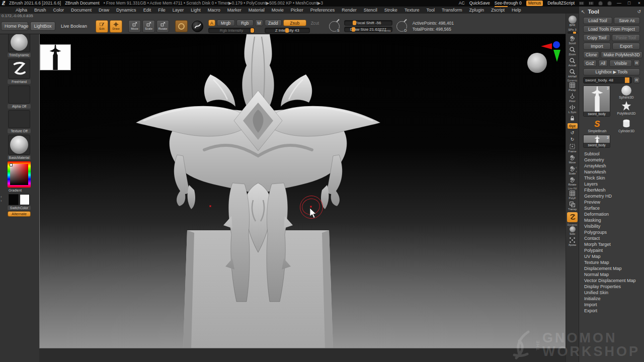 Image resolution: width=644 pixels, height=362 pixels. What do you see at coordinates (573, 98) in the screenshot?
I see `floor-button: Floor` at bounding box center [573, 98].